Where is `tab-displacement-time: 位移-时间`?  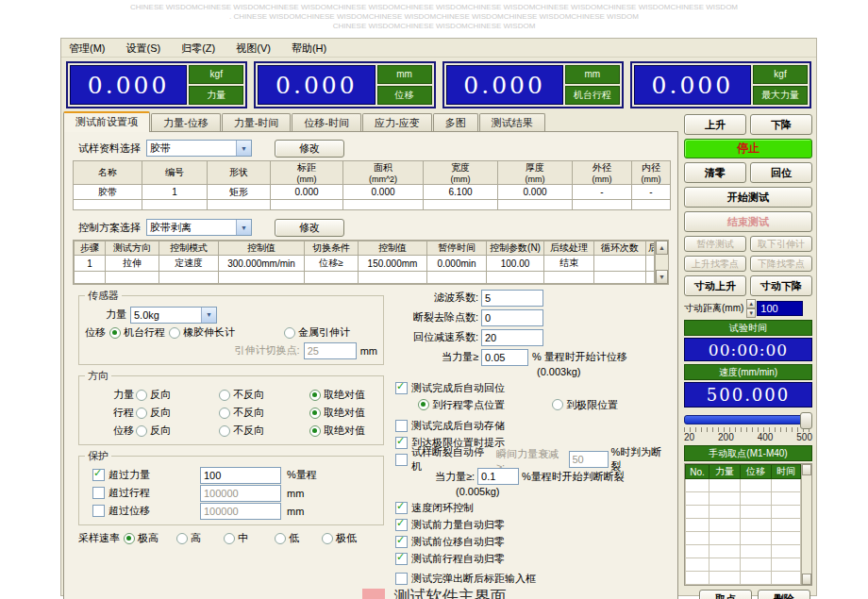
tab-displacement-time: 位移-时间 is located at coordinates (326, 123).